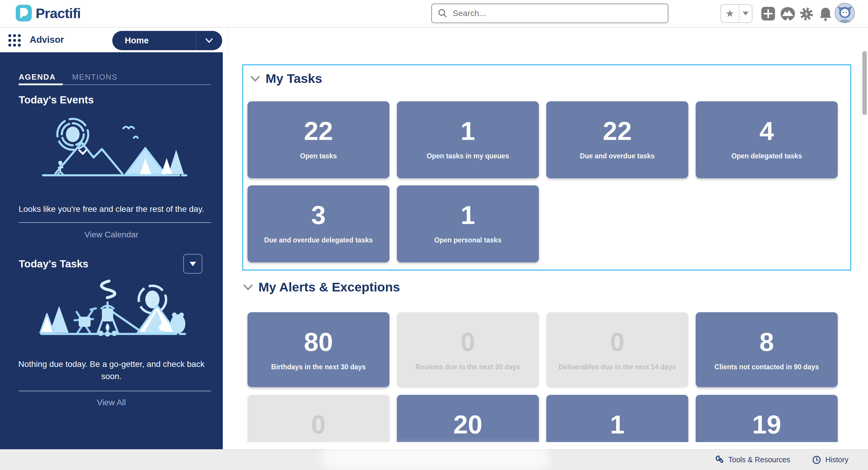 The width and height of the screenshot is (868, 470). Describe the element at coordinates (617, 367) in the screenshot. I see `tile-label: Deliverables due in the next 14 days` at that location.